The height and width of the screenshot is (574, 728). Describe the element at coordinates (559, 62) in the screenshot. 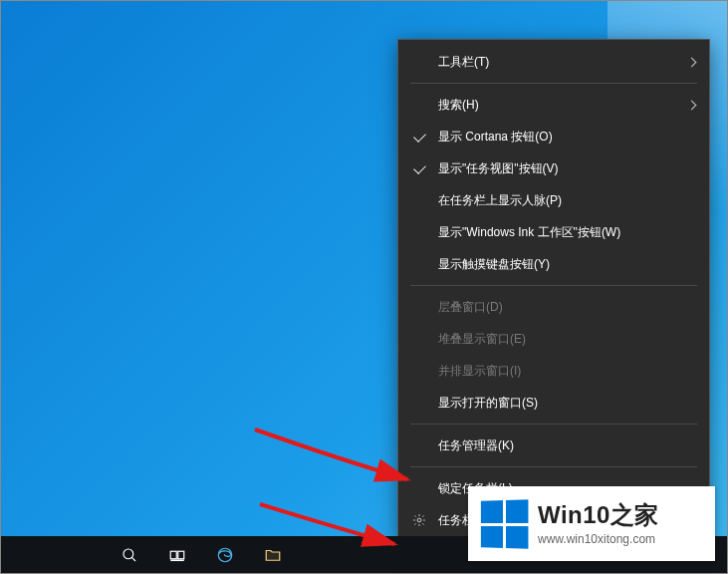

I see `menu-label: 工具栏(T)` at that location.